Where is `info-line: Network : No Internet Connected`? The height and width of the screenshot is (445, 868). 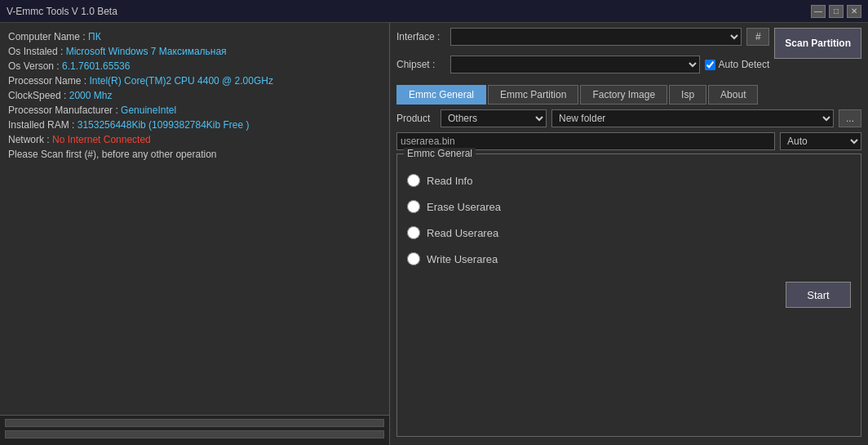 info-line: Network : No Internet Connected is located at coordinates (194, 140).